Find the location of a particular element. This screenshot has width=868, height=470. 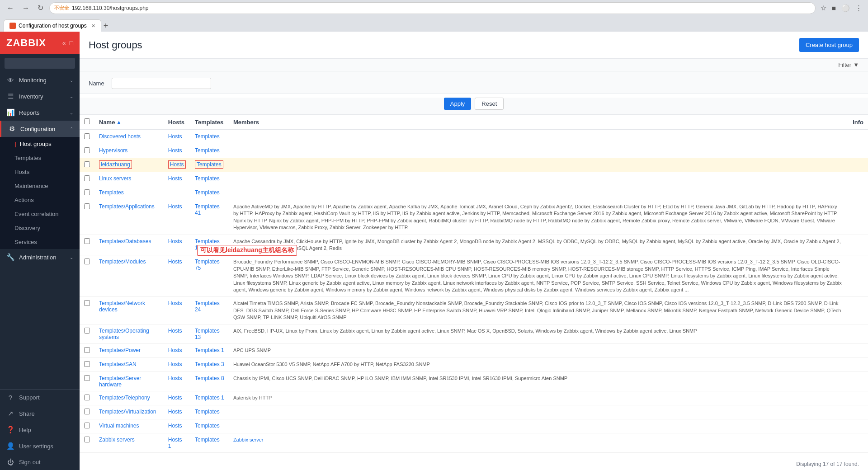

bookmark-icon: ☆ is located at coordinates (824, 8).